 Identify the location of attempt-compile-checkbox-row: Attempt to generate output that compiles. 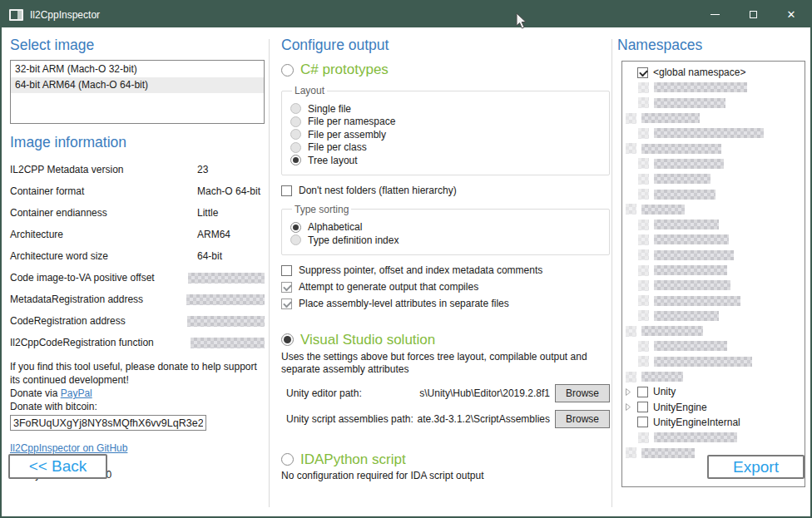
(446, 288).